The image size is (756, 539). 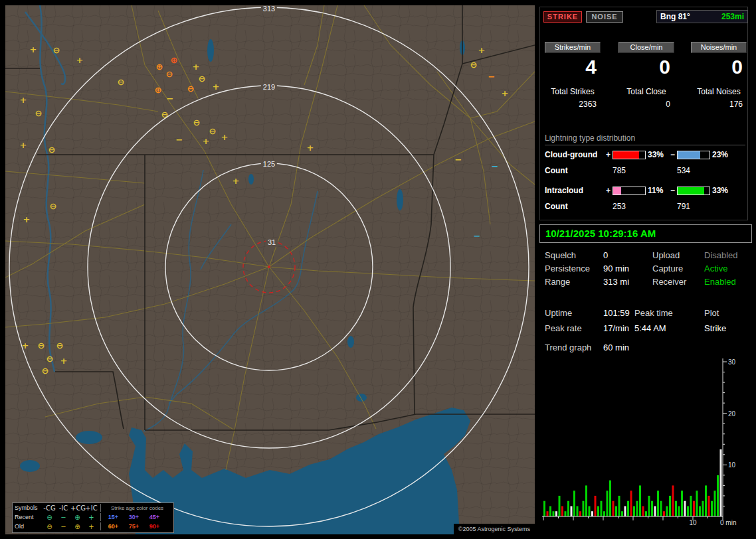 I want to click on old-neg-ic-icon: −, so click(x=64, y=527).